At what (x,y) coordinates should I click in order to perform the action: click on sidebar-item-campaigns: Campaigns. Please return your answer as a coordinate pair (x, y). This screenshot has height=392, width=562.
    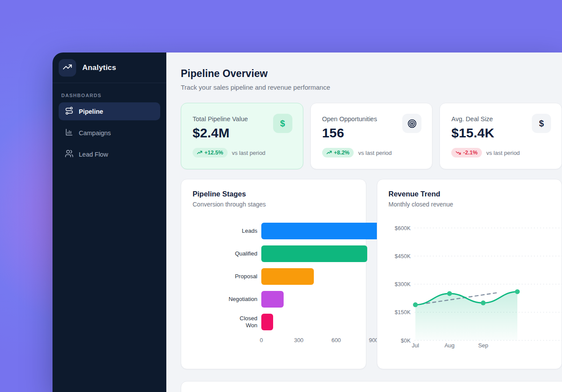
    Looking at the image, I should click on (109, 133).